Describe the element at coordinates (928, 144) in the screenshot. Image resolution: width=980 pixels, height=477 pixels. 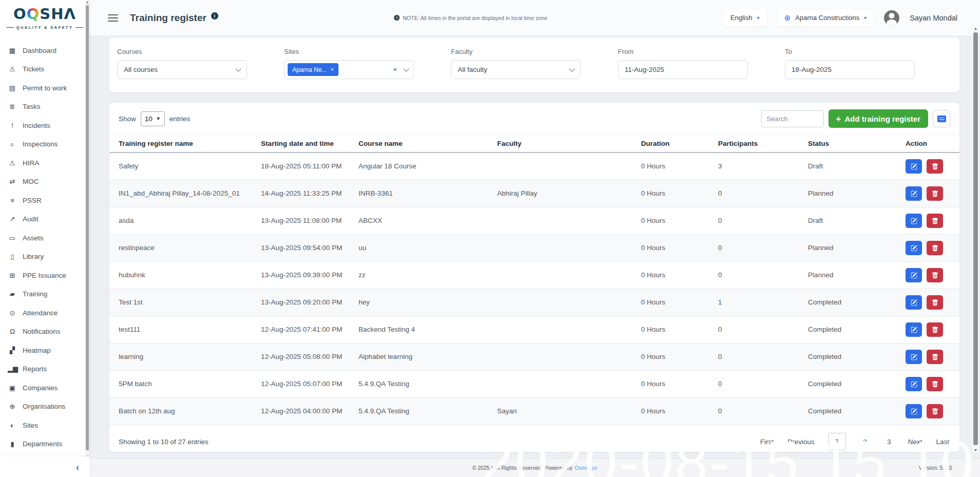
I see `column-header: Action` at that location.